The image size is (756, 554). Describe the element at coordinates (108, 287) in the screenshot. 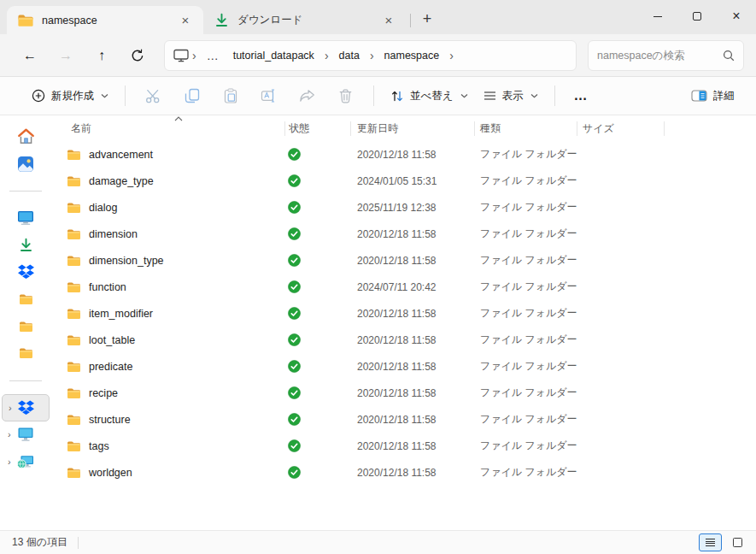

I see `file-name: function` at that location.